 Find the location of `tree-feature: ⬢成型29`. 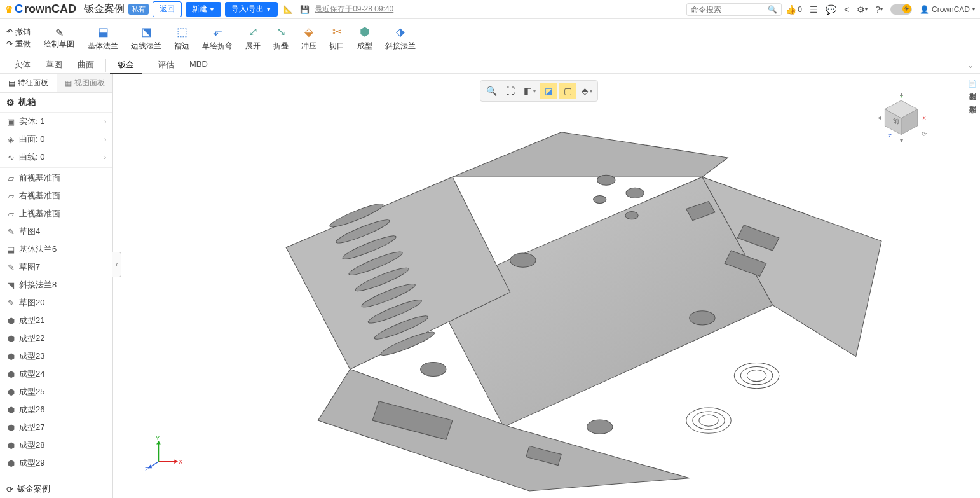

tree-feature: ⬢成型29 is located at coordinates (56, 463).